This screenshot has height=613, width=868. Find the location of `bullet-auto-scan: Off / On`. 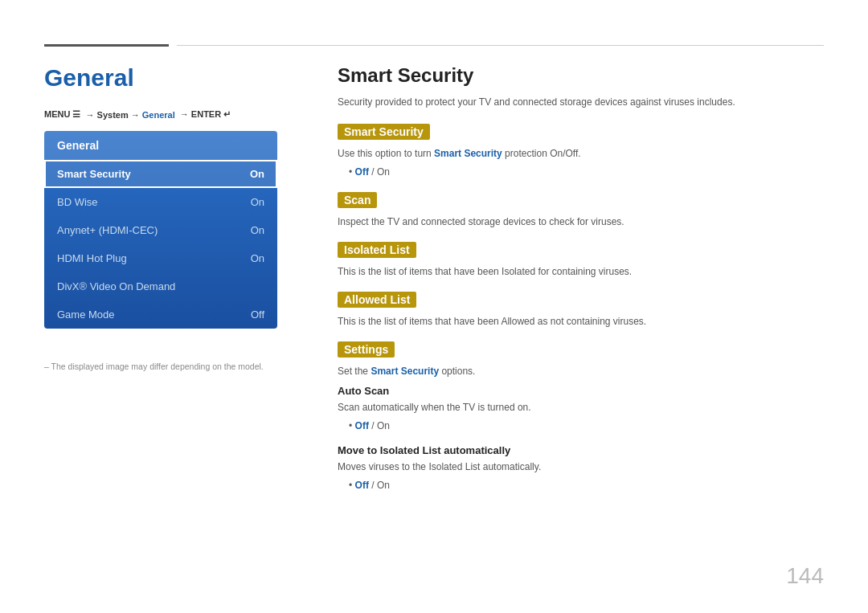

bullet-auto-scan: Off / On is located at coordinates (587, 426).